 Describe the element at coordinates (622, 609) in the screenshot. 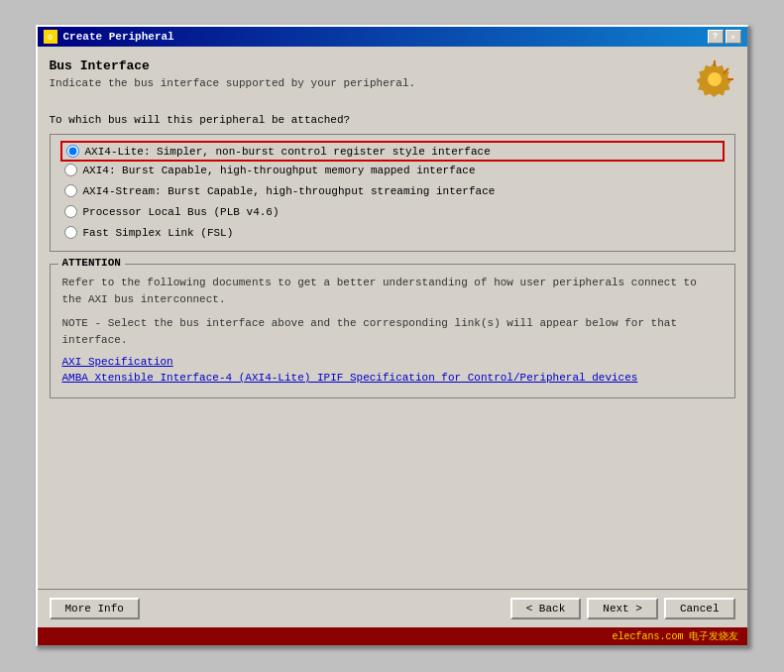

I see `footer-right: < Back Next > Cancel` at that location.